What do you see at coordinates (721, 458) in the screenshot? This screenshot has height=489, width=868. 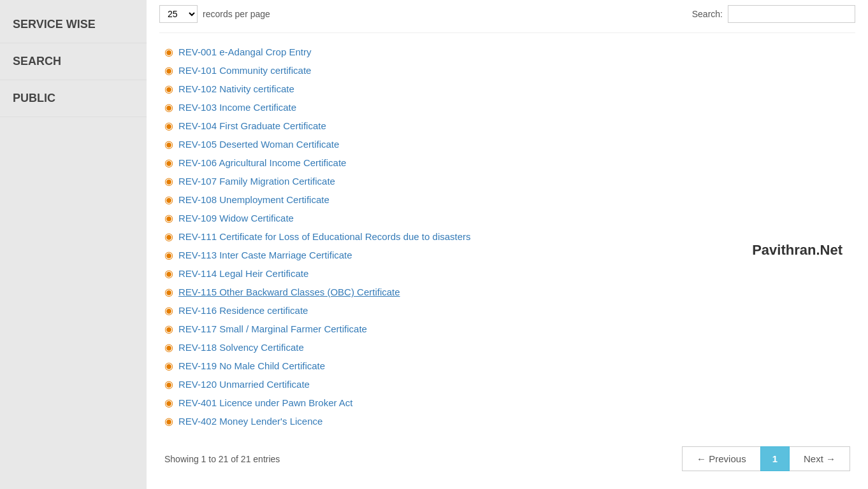 I see `previous-button: ← Previous` at bounding box center [721, 458].